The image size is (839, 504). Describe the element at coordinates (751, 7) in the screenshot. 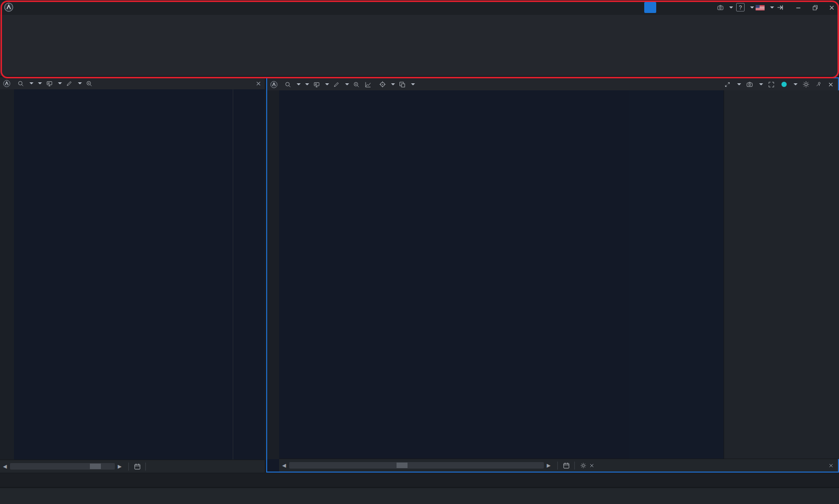

I see `help-caret` at that location.